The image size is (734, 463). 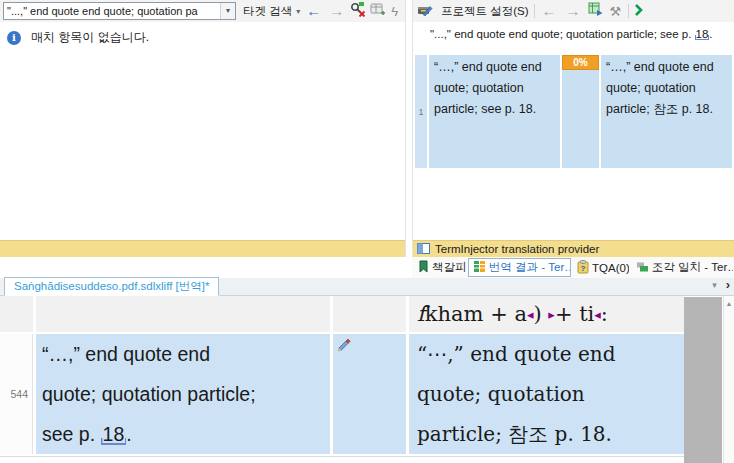 What do you see at coordinates (424, 250) in the screenshot?
I see `provider-window-icon` at bounding box center [424, 250].